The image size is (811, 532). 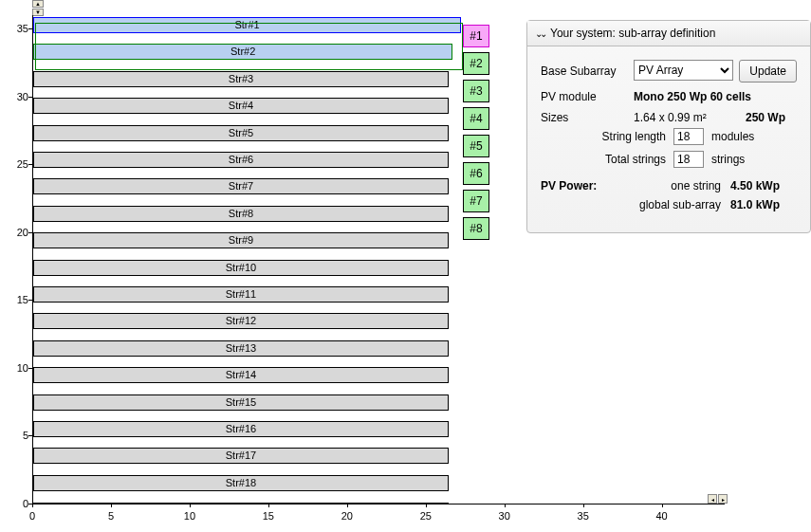 What do you see at coordinates (678, 186) in the screenshot?
I see `one-string-label: one string` at bounding box center [678, 186].